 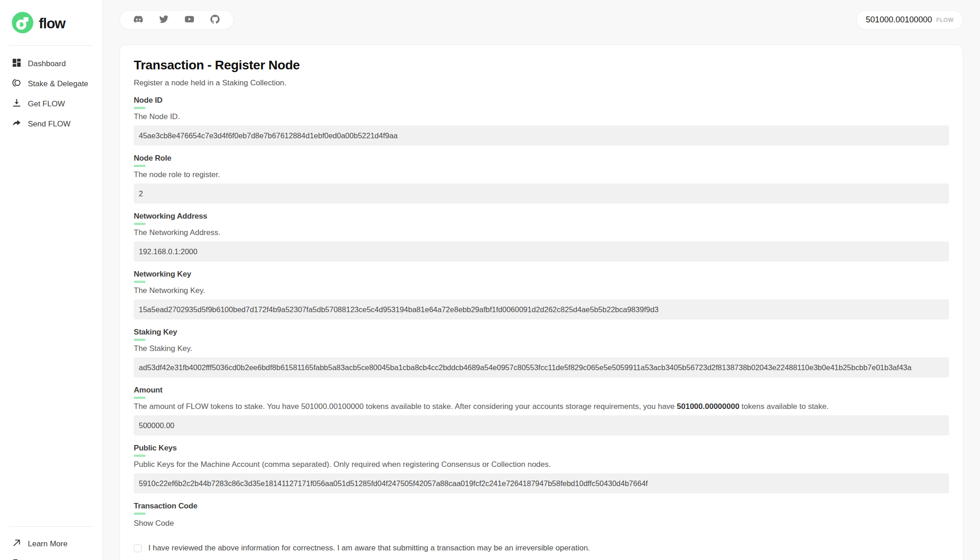 I want to click on github-icon, so click(x=215, y=20).